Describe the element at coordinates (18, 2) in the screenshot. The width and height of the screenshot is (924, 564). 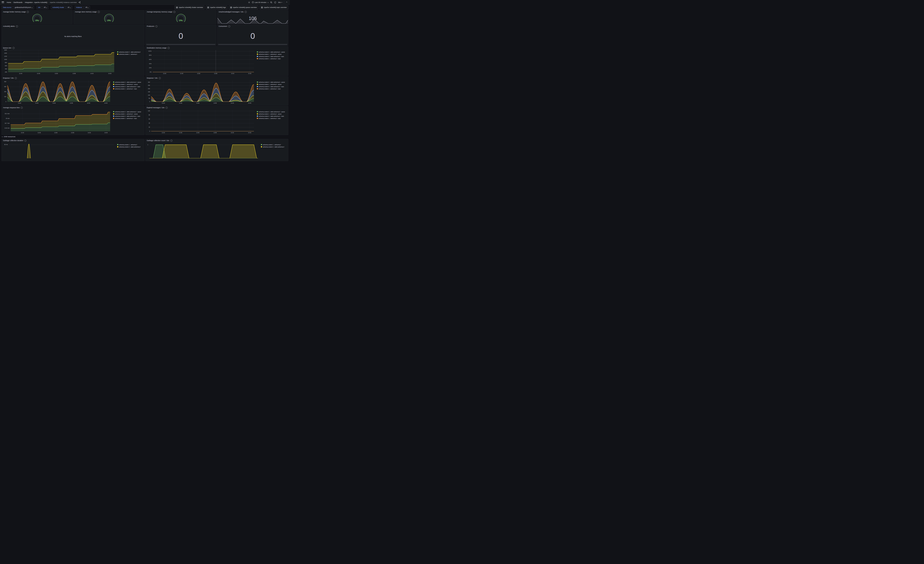
I see `breadcrumb-dashboards: Dashboards` at that location.